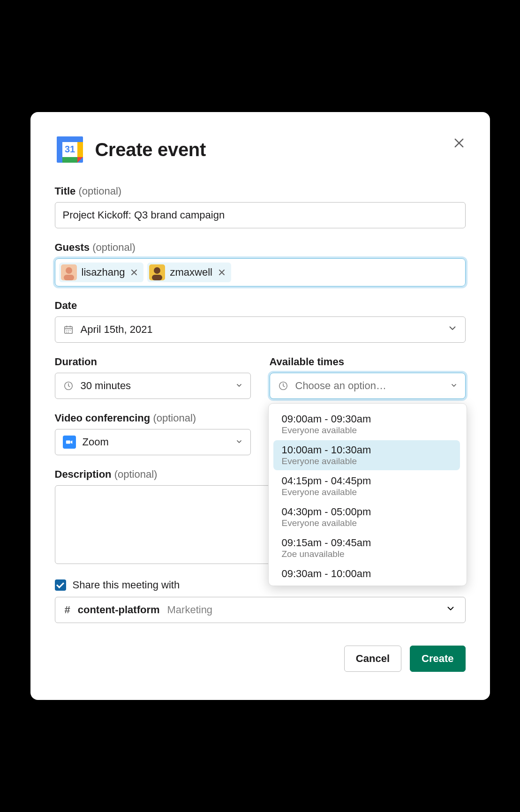 Image resolution: width=520 pixels, height=812 pixels. I want to click on share-channel-select: # content-platform Marketing, so click(260, 610).